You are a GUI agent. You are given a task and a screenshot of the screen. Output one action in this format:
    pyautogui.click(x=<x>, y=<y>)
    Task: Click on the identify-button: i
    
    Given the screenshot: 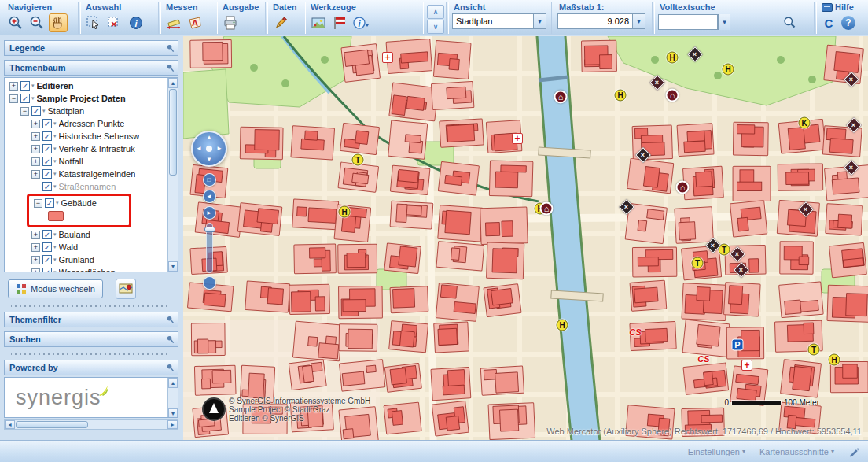 What is the action you would take?
    pyautogui.click(x=136, y=23)
    